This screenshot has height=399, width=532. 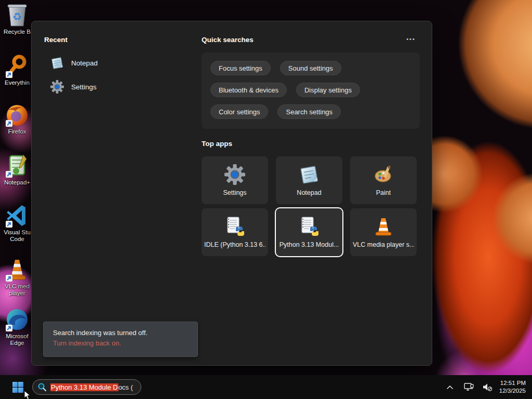 What do you see at coordinates (487, 387) in the screenshot?
I see `speaker-muted-icon` at bounding box center [487, 387].